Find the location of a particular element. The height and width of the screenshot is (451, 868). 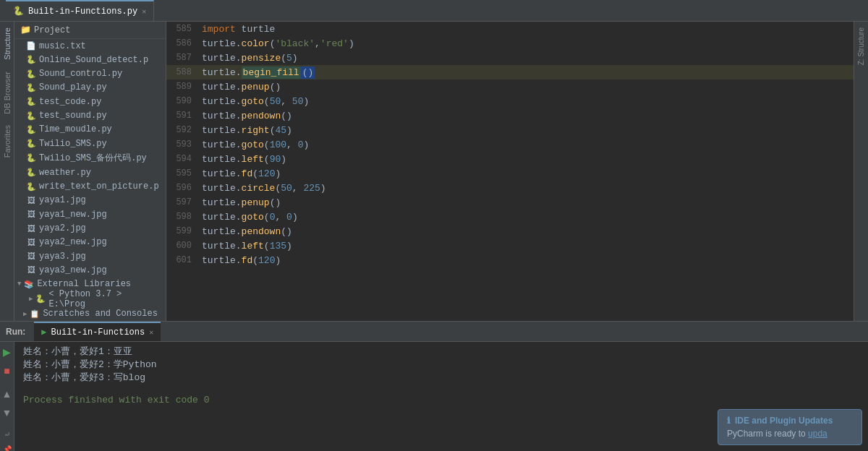

db-browser-icon: DB Browser is located at coordinates (7, 93).